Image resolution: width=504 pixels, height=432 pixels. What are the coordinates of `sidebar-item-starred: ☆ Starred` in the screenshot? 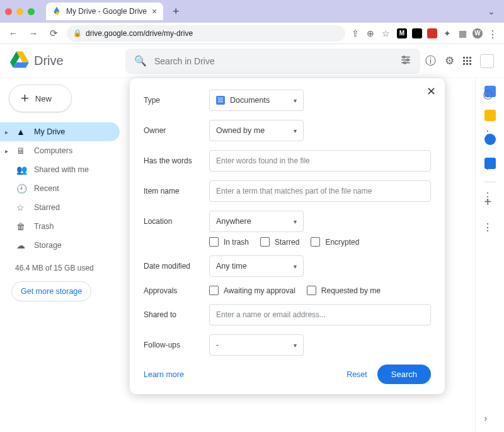 It's located at (60, 207).